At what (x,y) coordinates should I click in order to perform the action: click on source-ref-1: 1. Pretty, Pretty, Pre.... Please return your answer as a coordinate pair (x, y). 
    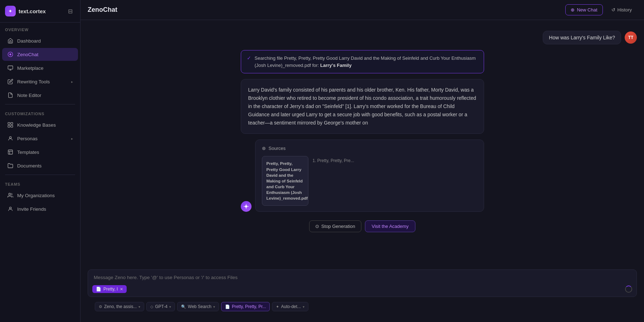
    Looking at the image, I should click on (333, 161).